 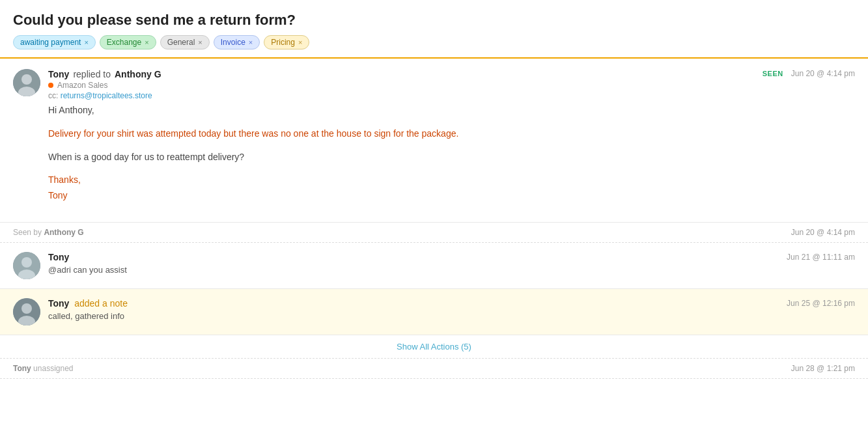 What do you see at coordinates (823, 232) in the screenshot?
I see `seen-divider-timestamp: Jun 20 @ 4:14 pm` at bounding box center [823, 232].